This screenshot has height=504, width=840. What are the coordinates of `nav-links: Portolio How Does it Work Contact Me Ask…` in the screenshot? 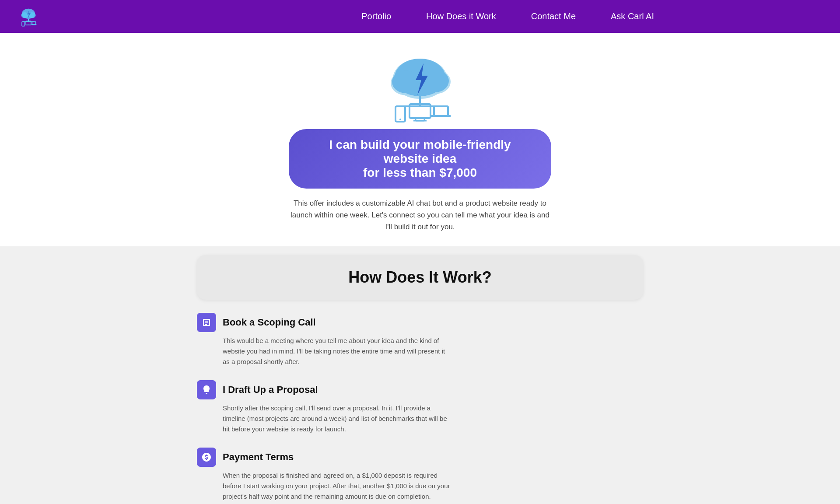 It's located at (508, 17).